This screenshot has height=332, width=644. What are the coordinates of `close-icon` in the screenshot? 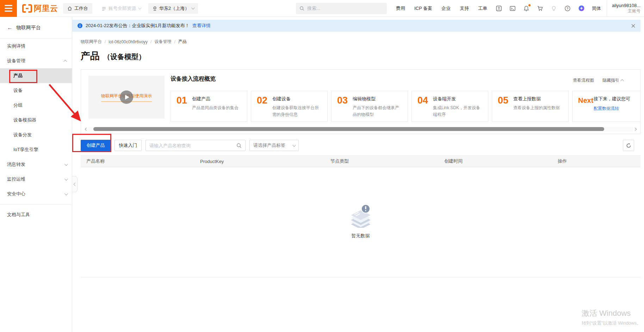 It's located at (633, 26).